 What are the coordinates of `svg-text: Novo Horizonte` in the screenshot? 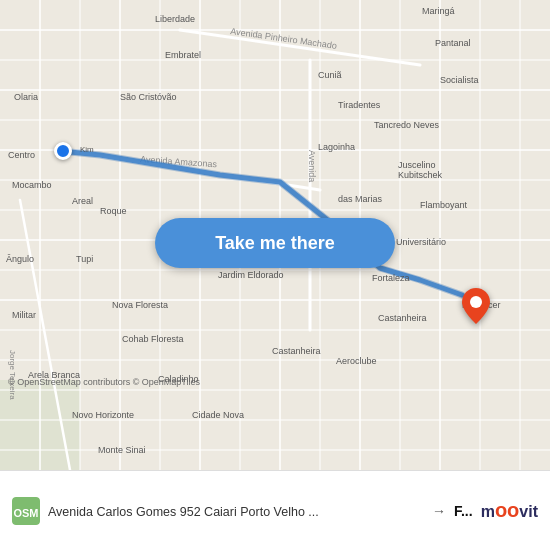 It's located at (103, 415).